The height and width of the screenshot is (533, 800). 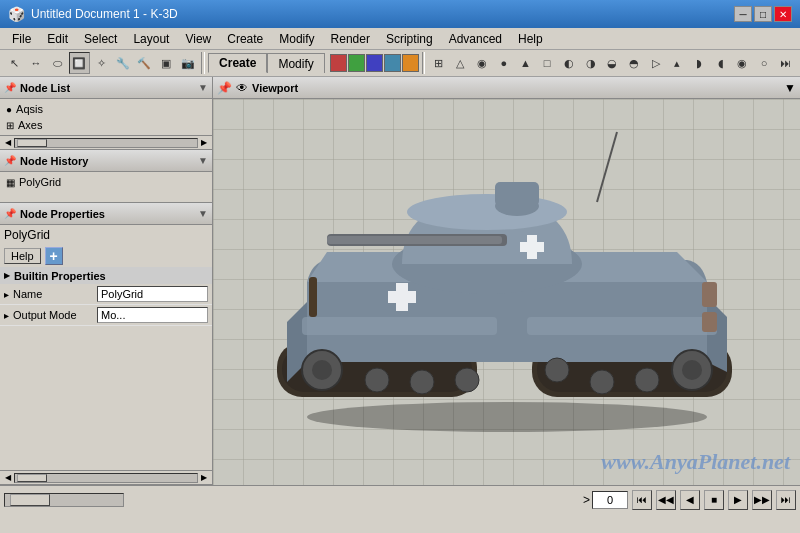 I want to click on add-property-button: +, so click(x=54, y=256).